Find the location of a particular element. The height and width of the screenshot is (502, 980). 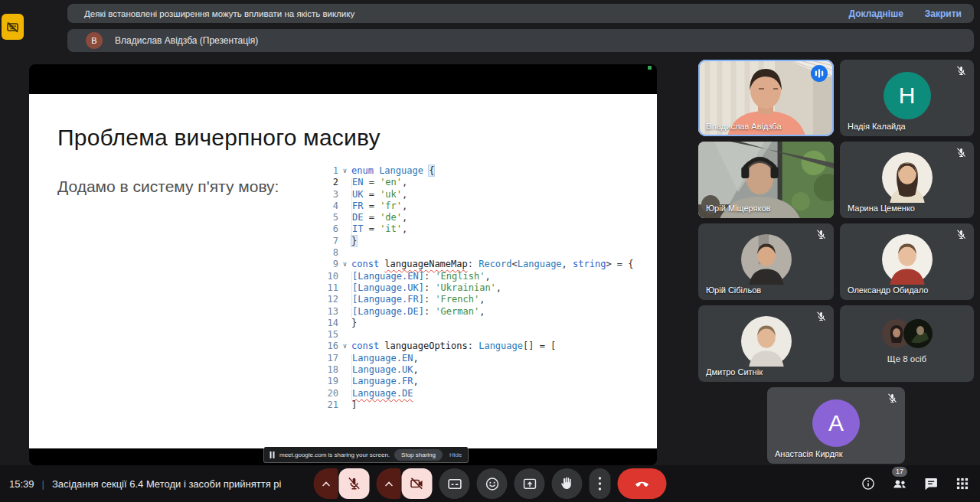

call-controls is located at coordinates (490, 484).